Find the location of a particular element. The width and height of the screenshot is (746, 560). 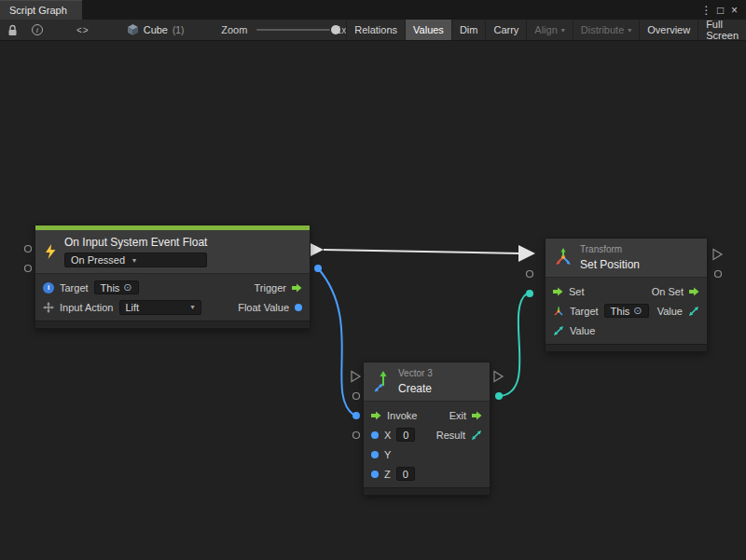

dim-button: Dim is located at coordinates (468, 30).